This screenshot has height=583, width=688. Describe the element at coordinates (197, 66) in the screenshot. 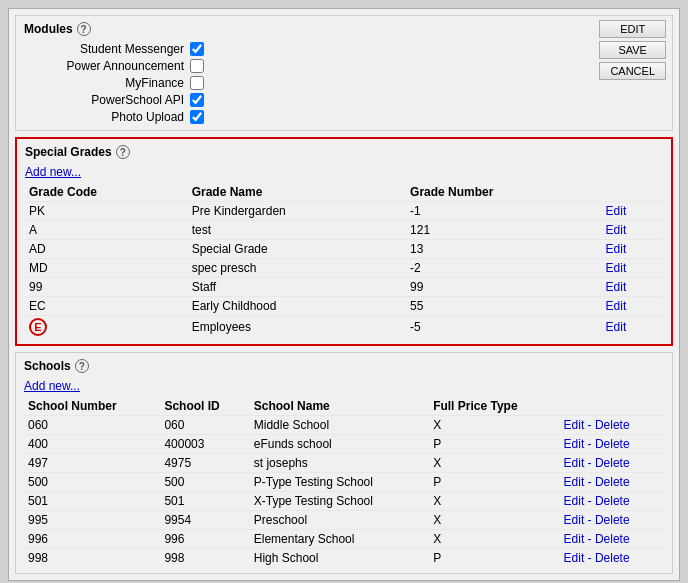

I see `module-checkbox-power-announcement` at that location.